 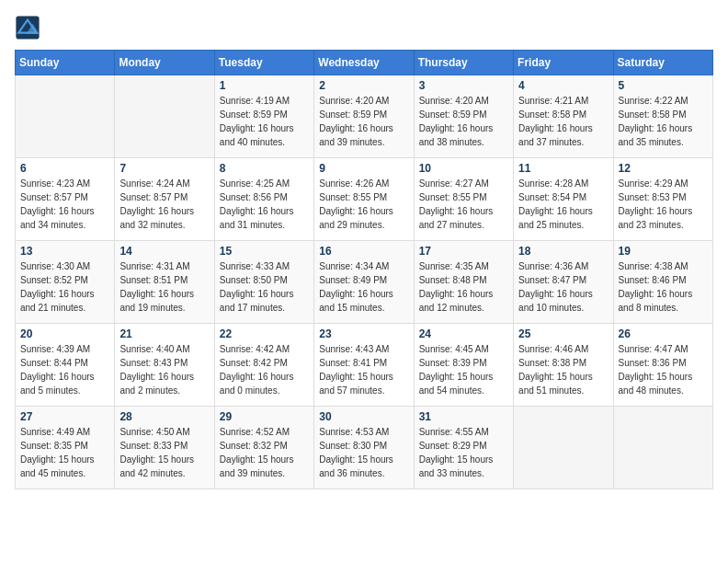 What do you see at coordinates (463, 287) in the screenshot?
I see `day-detail: Sunrise: 4:35 AM Sunset: 8:48 PM Dayligh…` at bounding box center [463, 287].